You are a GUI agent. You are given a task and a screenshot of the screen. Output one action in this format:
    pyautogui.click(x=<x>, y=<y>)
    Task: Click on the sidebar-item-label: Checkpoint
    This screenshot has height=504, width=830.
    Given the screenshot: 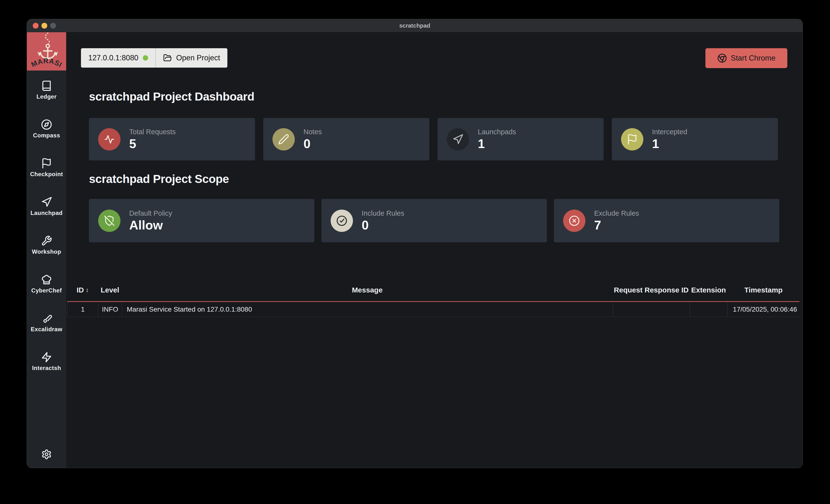 What is the action you would take?
    pyautogui.click(x=46, y=174)
    